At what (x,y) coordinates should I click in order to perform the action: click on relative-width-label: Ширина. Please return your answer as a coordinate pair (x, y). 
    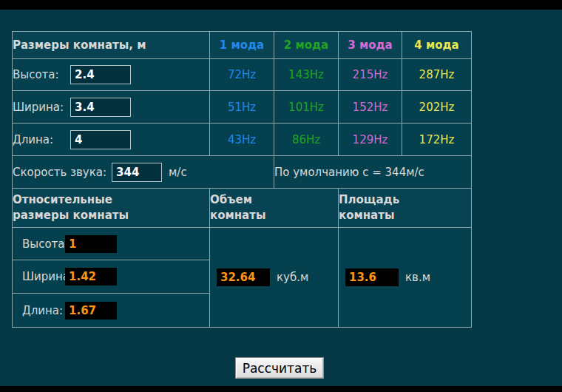
    Looking at the image, I should click on (44, 277).